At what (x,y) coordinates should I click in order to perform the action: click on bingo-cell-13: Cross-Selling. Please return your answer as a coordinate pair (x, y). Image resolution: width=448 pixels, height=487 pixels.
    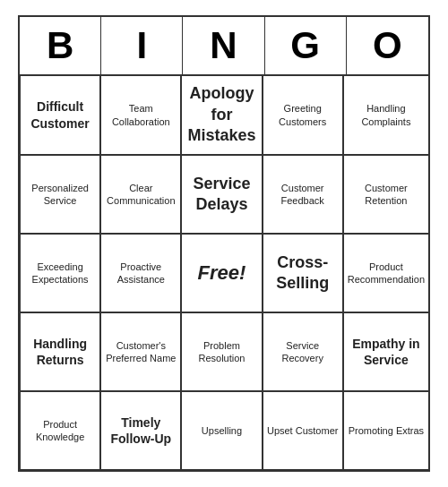
    Looking at the image, I should click on (303, 273).